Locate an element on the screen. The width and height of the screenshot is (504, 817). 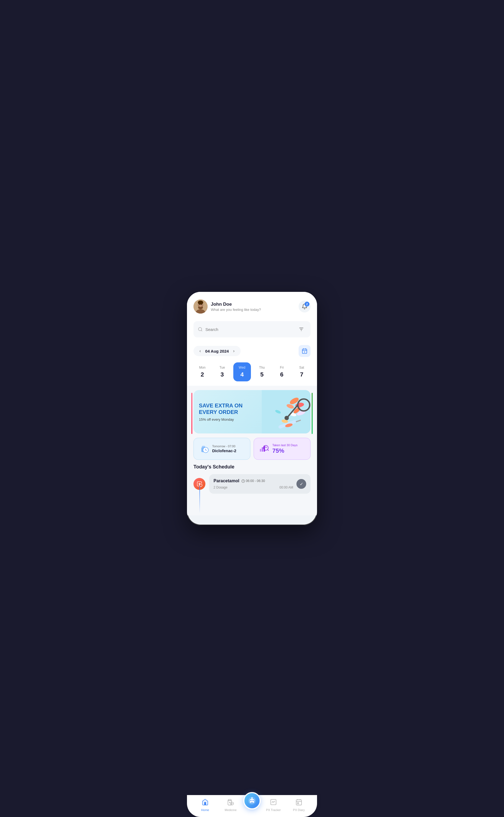
day-name-wed: Wed is located at coordinates (242, 368).